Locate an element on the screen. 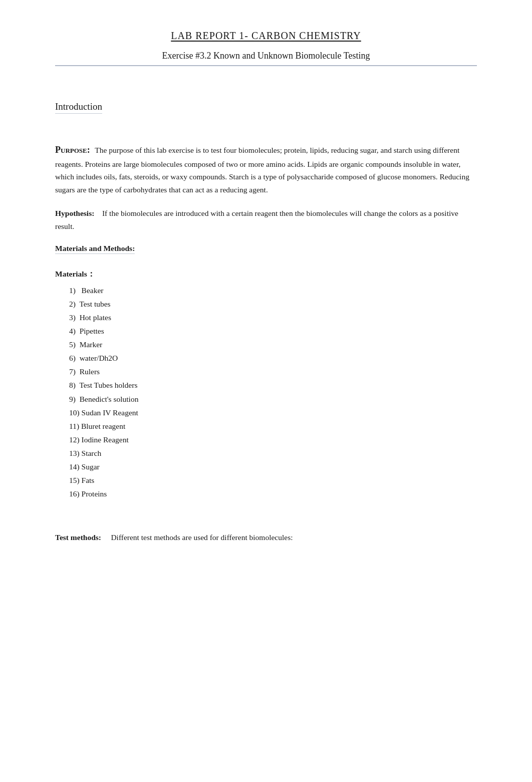  test-methods-label: Test methods: is located at coordinates (78, 537).